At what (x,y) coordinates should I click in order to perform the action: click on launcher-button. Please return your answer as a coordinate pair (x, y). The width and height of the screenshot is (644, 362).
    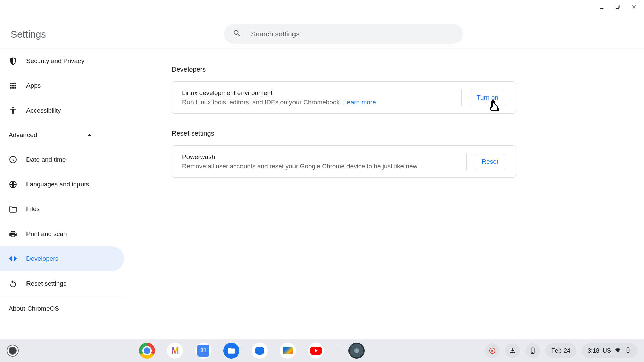
    Looking at the image, I should click on (13, 351).